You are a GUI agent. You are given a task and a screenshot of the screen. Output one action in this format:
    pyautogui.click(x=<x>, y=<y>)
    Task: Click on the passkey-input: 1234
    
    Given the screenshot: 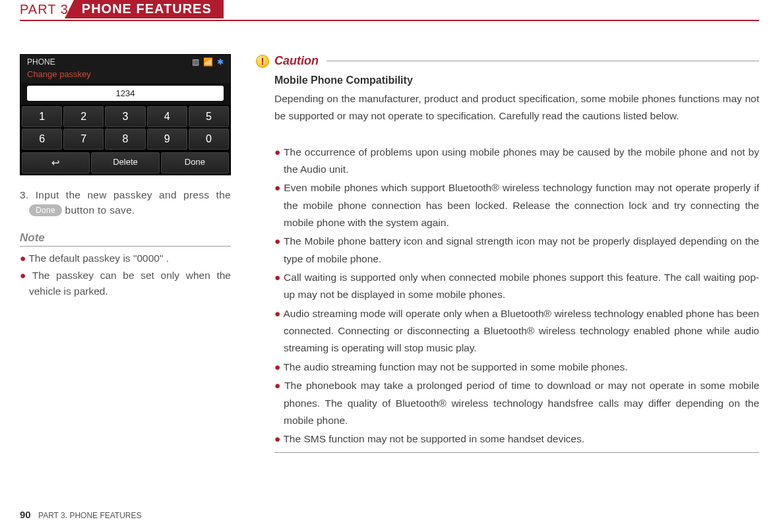 What is the action you would take?
    pyautogui.click(x=125, y=94)
    